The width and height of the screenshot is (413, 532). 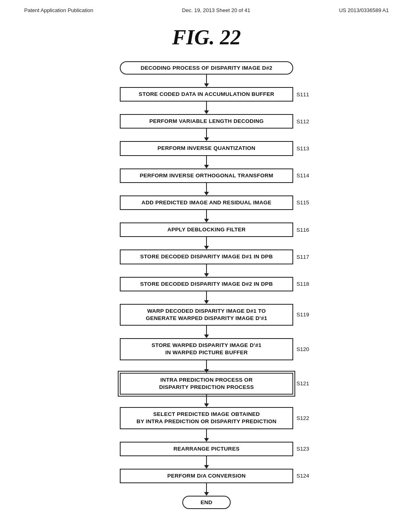 What do you see at coordinates (309, 284) in the screenshot?
I see `label-s118: S118` at bounding box center [309, 284].